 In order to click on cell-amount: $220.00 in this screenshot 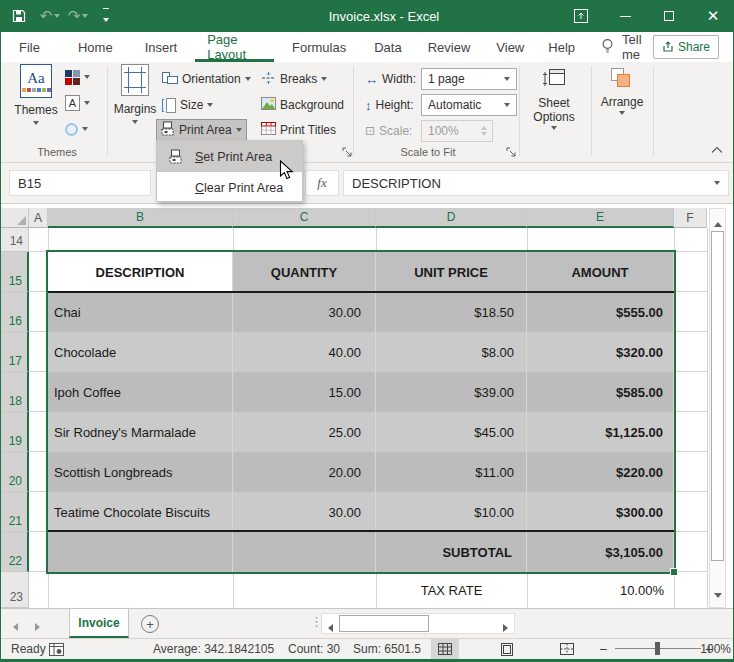, I will do `click(600, 472)`.